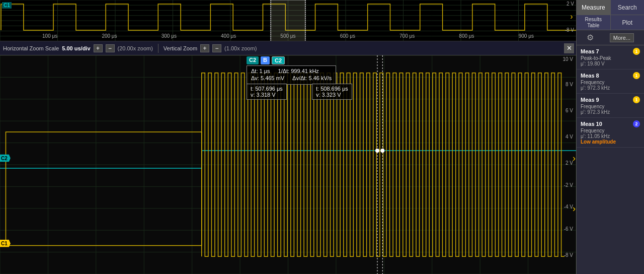 The image size is (644, 274). I want to click on meas10-warning: Low amplitude, so click(610, 142).